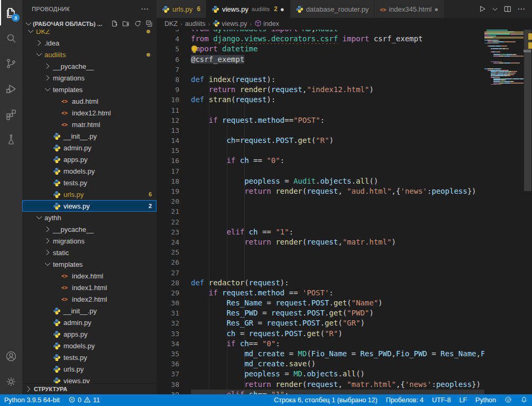 The height and width of the screenshot is (406, 532). I want to click on new-folder-icon, so click(126, 24).